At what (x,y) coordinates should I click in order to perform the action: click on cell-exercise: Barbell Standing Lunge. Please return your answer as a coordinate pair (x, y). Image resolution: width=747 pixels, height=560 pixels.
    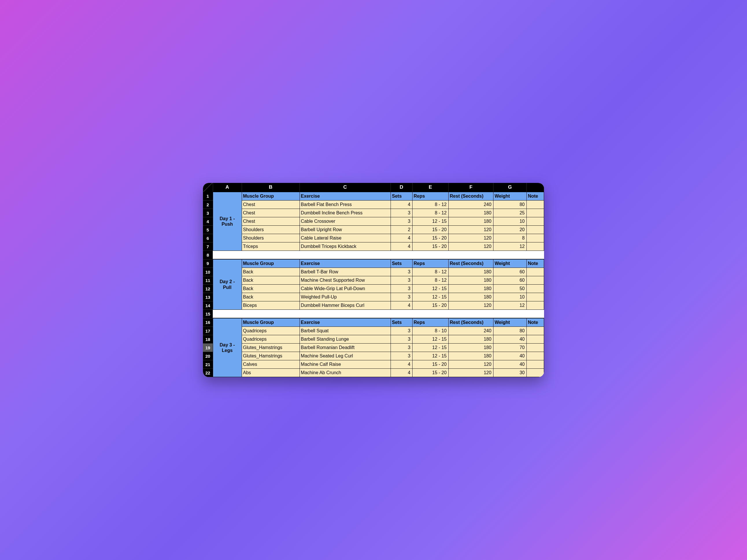
    Looking at the image, I should click on (345, 340).